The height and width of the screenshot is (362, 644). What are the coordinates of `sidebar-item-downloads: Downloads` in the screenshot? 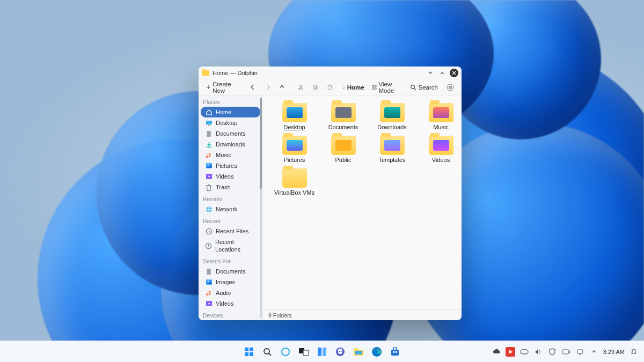 It's located at (231, 144).